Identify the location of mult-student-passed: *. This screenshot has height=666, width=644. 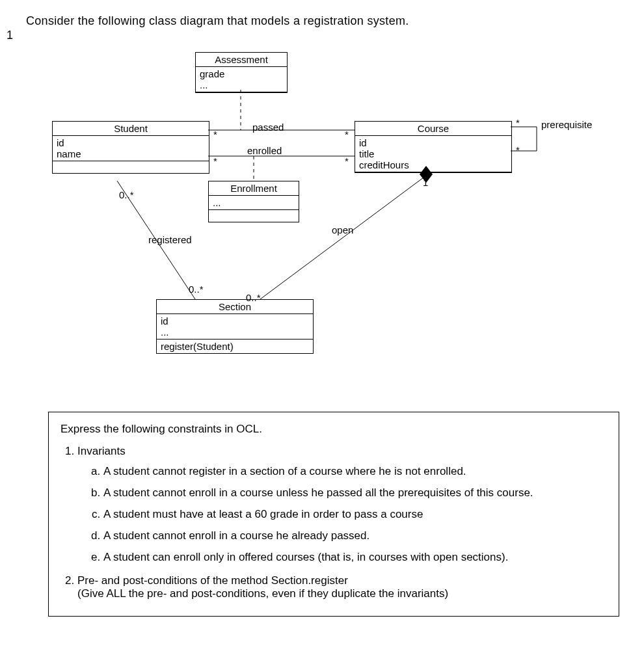
(215, 134).